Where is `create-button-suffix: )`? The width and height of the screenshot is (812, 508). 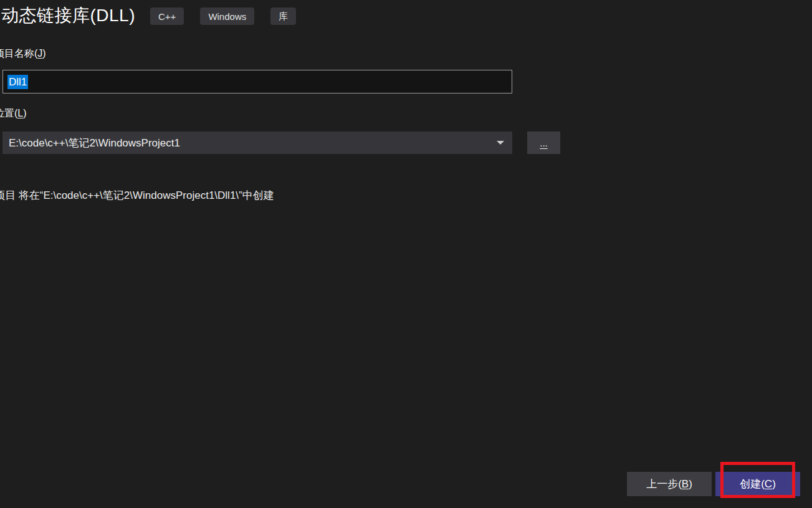
create-button-suffix: ) is located at coordinates (774, 484).